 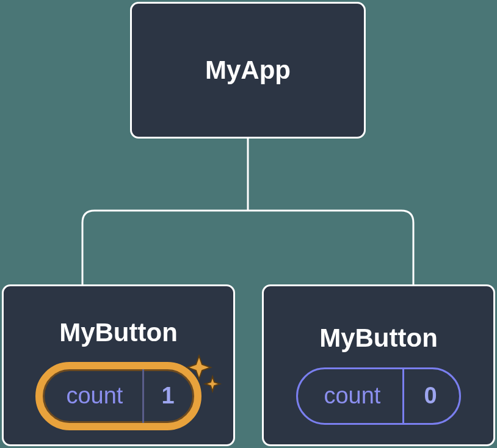 What do you see at coordinates (431, 396) in the screenshot?
I see `state-value-right: 0` at bounding box center [431, 396].